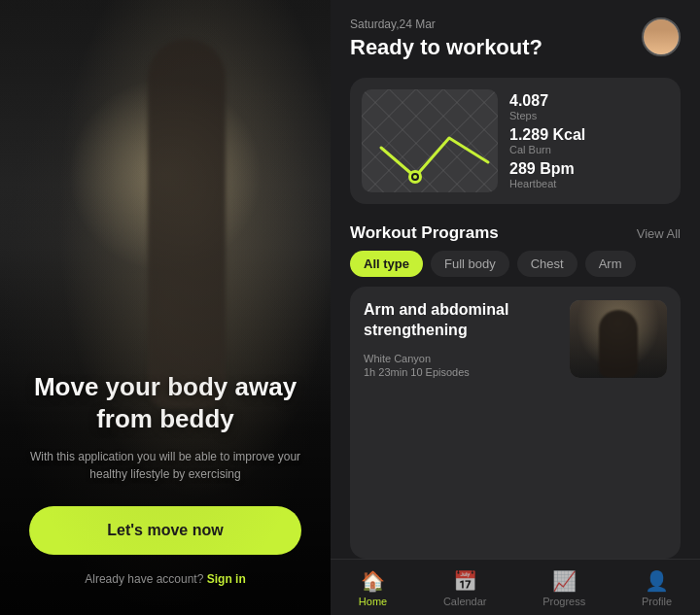  Describe the element at coordinates (446, 48) in the screenshot. I see `greeting-title: Ready to workout?` at that location.